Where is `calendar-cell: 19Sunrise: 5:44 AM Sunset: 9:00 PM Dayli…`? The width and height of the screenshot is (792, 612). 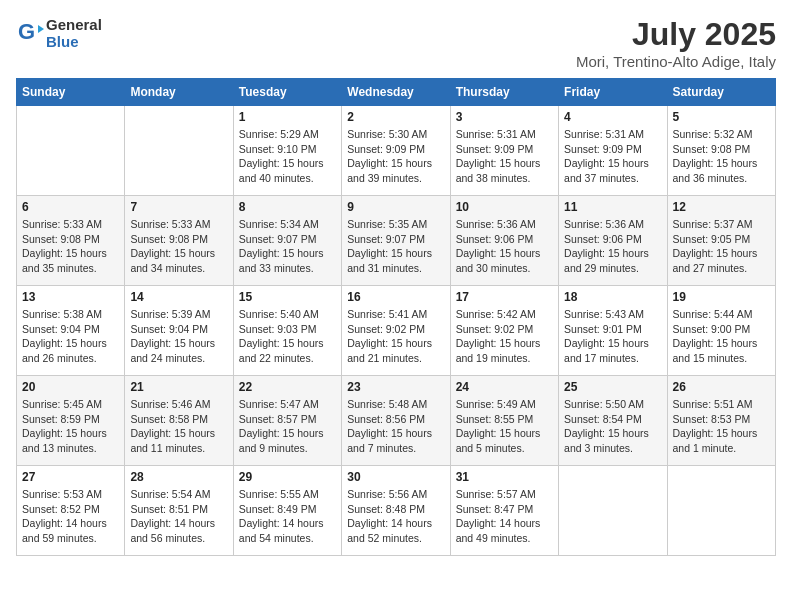
calendar-cell: 19Sunrise: 5:44 AM Sunset: 9:00 PM Dayli… is located at coordinates (721, 331).